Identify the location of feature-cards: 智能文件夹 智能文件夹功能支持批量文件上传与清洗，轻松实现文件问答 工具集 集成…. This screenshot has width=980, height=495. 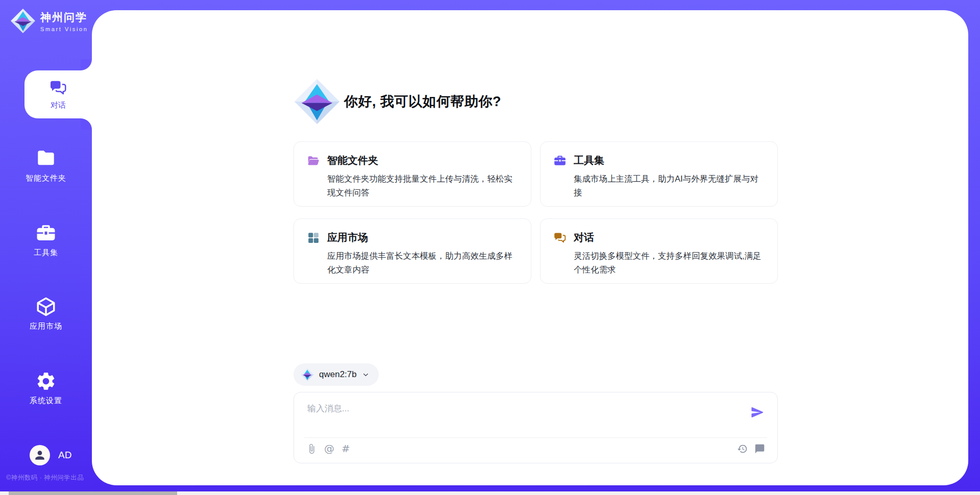
(536, 212).